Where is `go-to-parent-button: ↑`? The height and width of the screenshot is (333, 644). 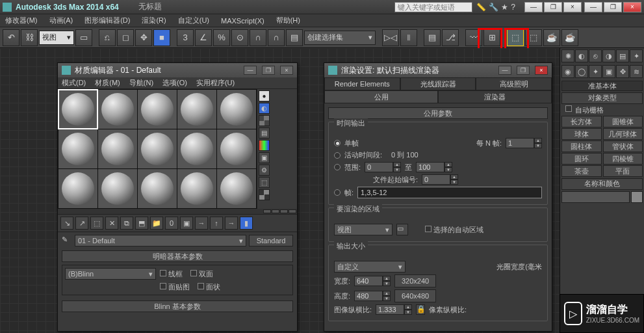 go-to-parent-button: ↑ is located at coordinates (216, 223).